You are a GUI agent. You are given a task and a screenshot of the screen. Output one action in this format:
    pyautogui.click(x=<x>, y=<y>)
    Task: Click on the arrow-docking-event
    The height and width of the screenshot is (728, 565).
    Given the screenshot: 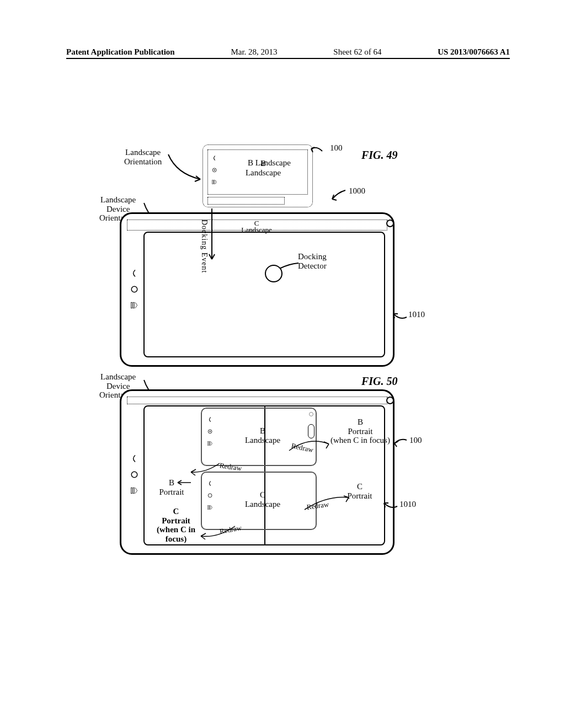 What is the action you would take?
    pyautogui.click(x=212, y=236)
    